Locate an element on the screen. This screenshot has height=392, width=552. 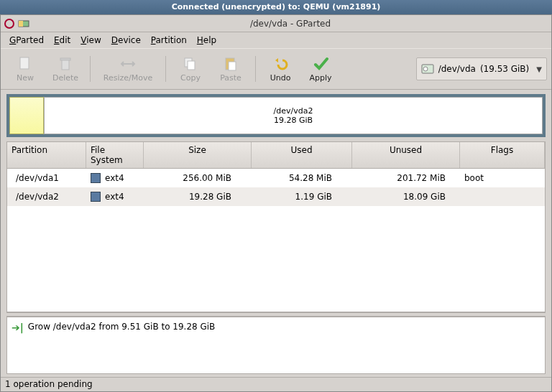
cell-used: 54.28 MiB is located at coordinates (302, 178).